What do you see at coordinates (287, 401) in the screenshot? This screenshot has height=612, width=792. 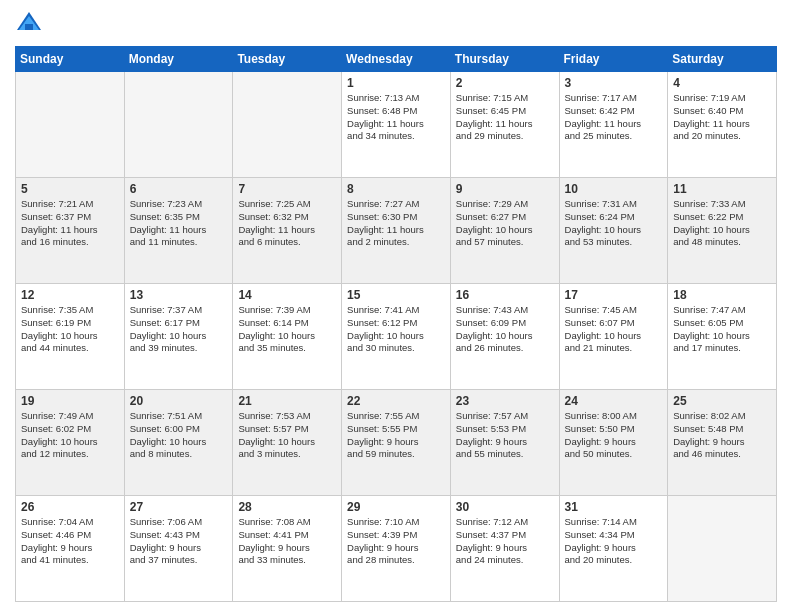 I see `day-number: 21` at bounding box center [287, 401].